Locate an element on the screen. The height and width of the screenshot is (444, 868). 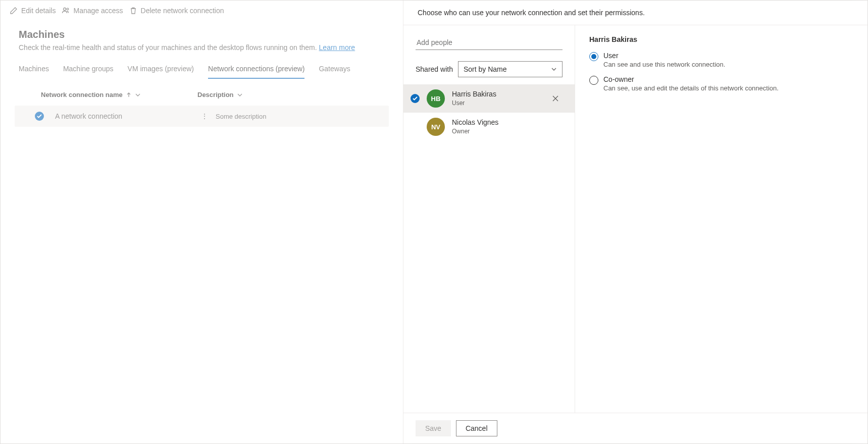
column-header-description: Description is located at coordinates (220, 95).